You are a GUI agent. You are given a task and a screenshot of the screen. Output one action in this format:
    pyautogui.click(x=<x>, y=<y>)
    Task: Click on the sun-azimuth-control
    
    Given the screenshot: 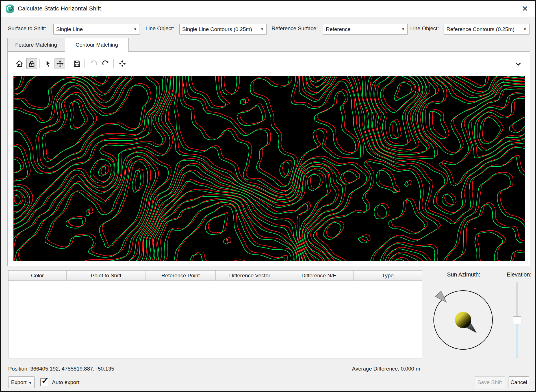 What is the action you would take?
    pyautogui.click(x=463, y=319)
    